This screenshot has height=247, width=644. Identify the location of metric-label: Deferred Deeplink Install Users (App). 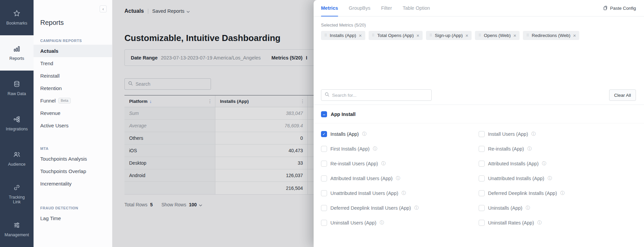
(371, 208).